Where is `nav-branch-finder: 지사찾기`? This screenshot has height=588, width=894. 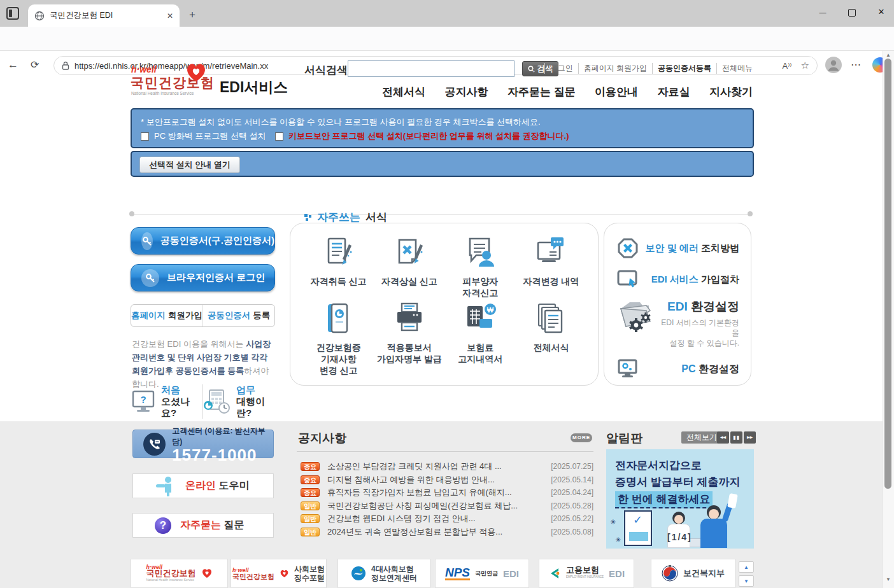
nav-branch-finder: 지사찾기 is located at coordinates (731, 92).